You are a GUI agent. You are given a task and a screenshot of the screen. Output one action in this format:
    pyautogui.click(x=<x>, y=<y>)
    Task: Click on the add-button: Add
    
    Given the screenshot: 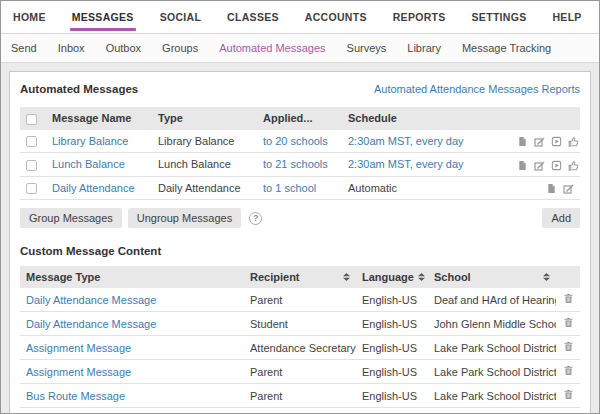 What is the action you would take?
    pyautogui.click(x=561, y=218)
    